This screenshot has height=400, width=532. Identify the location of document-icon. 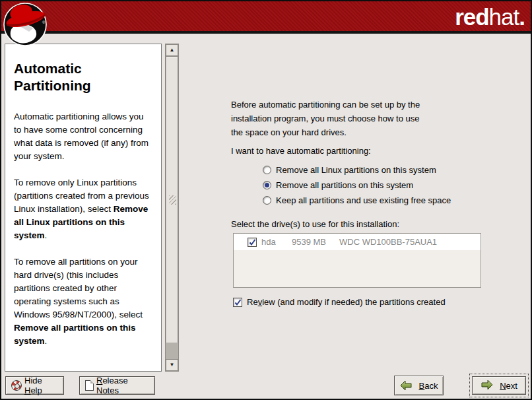
(90, 385).